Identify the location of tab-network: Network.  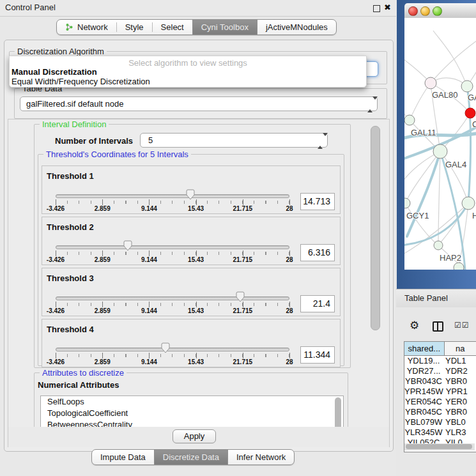
(87, 27).